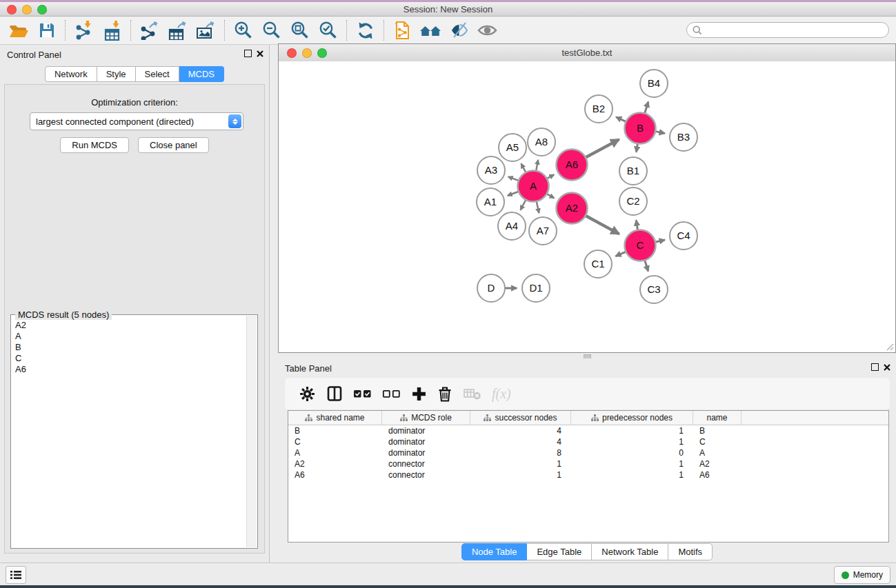 The image size is (896, 588). What do you see at coordinates (71, 74) in the screenshot?
I see `tab-network: Network` at bounding box center [71, 74].